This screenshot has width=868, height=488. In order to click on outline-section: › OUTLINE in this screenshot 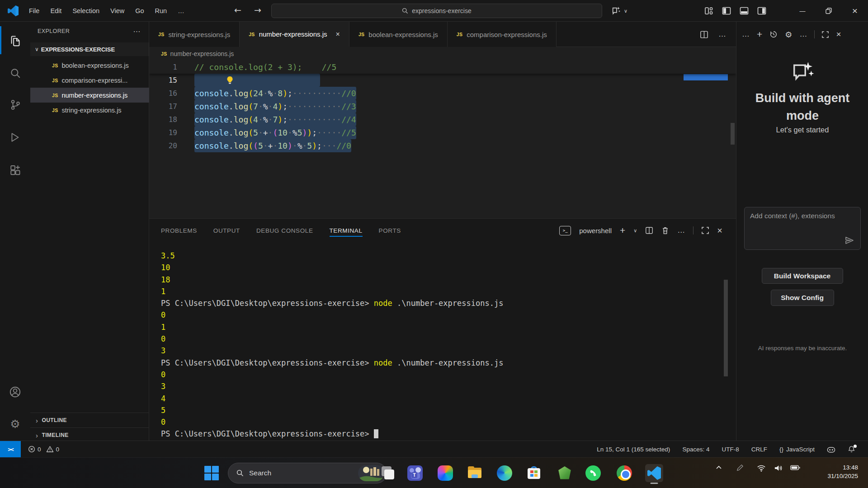, I will do `click(90, 420)`.